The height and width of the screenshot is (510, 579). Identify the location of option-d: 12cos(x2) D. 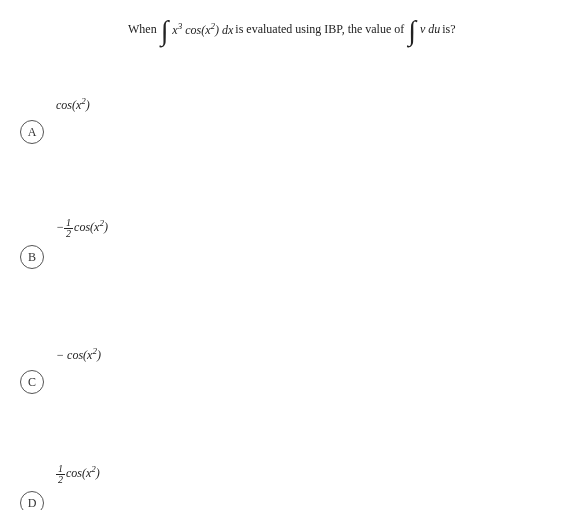
(60, 487).